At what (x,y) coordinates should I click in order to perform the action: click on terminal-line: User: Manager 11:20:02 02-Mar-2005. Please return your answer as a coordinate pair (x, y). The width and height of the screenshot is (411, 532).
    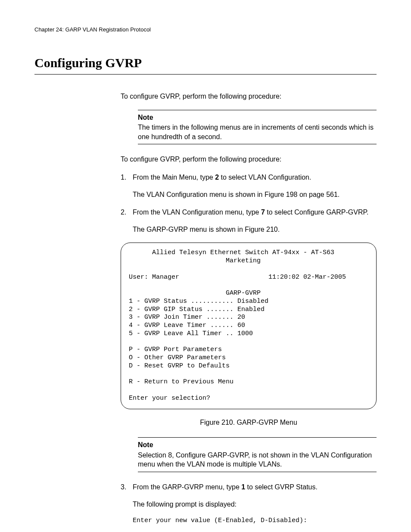
    Looking at the image, I should click on (237, 277).